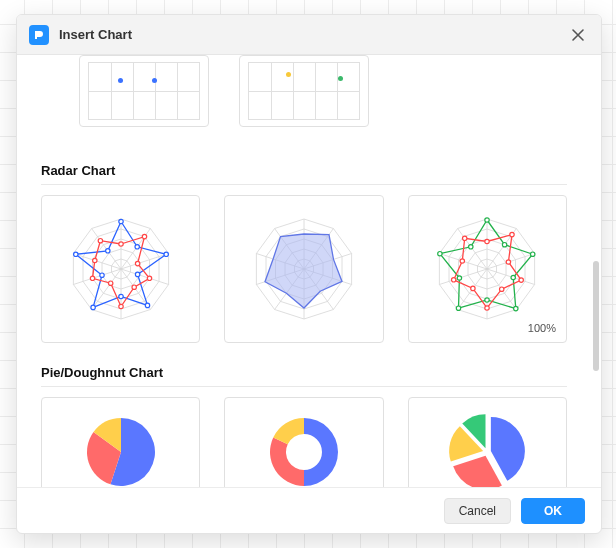 The height and width of the screenshot is (548, 616). What do you see at coordinates (488, 442) in the screenshot?
I see `chart-option-pie-exploded` at bounding box center [488, 442].